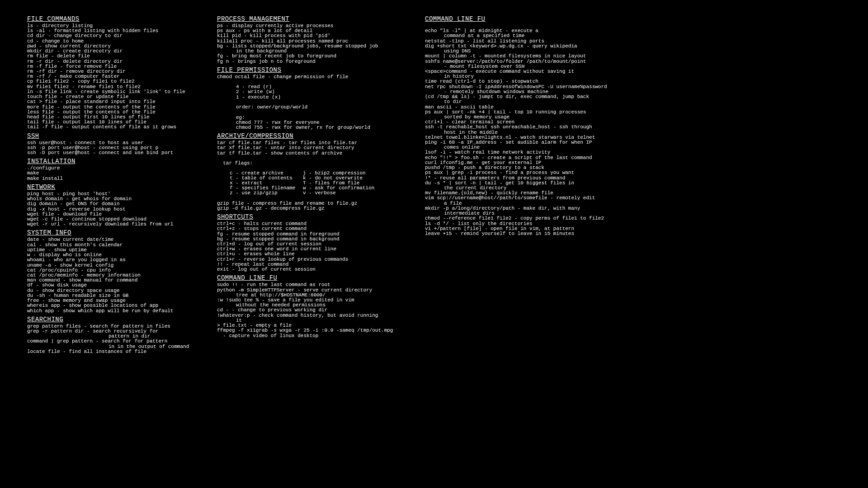 This screenshot has width=868, height=488. Describe the element at coordinates (312, 269) in the screenshot. I see `cheat-line: exit - log out of current session` at that location.